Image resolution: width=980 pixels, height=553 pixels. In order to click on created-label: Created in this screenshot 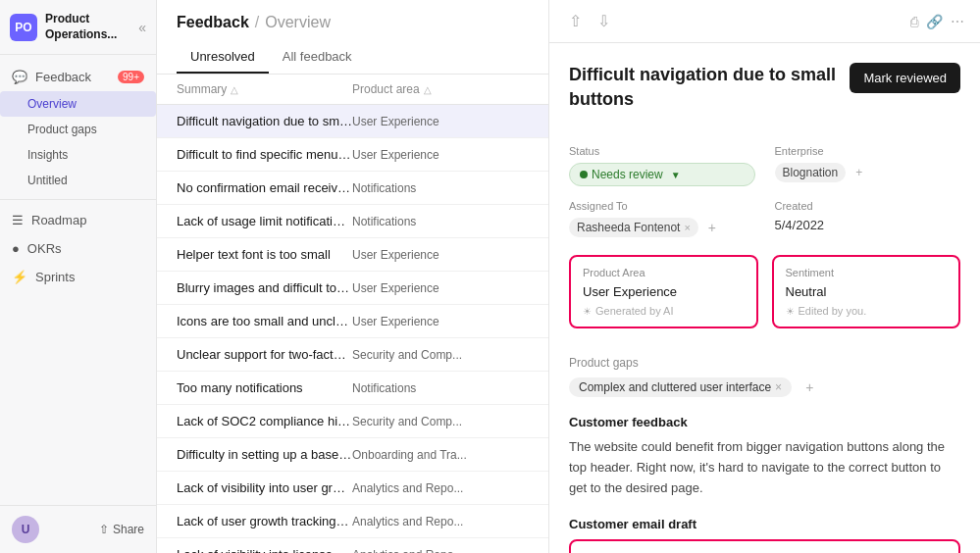, I will do `click(868, 206)`.